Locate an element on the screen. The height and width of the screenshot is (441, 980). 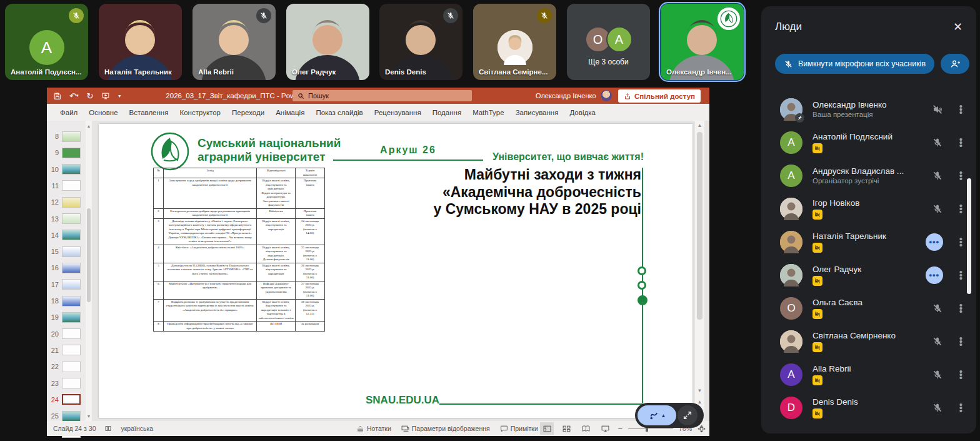
tab-записування: Записування is located at coordinates (538, 113).